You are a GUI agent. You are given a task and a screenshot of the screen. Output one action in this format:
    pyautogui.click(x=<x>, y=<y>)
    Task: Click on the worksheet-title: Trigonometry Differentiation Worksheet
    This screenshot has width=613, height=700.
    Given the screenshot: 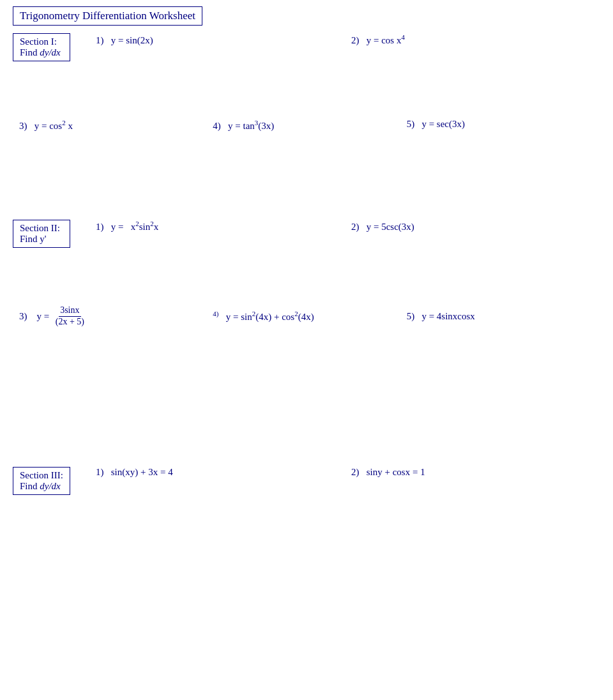 What is the action you would take?
    pyautogui.click(x=107, y=15)
    